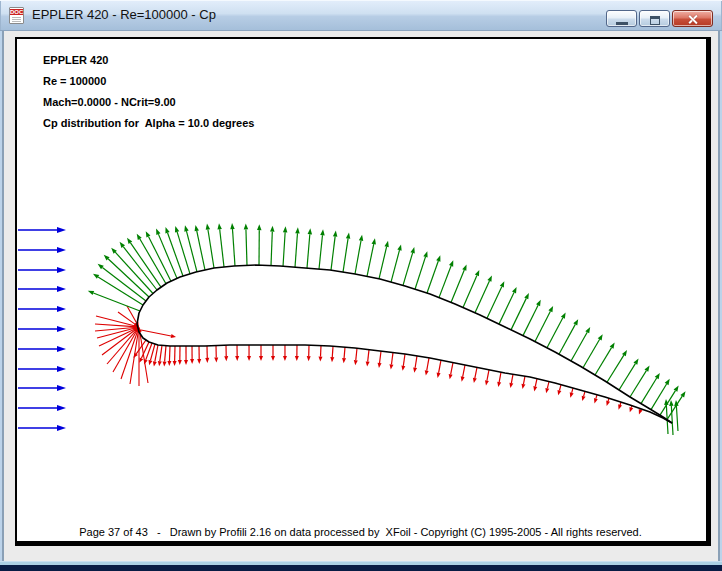 This screenshot has width=722, height=571. Describe the element at coordinates (124, 14) in the screenshot. I see `window-title: EPPLER 420 - Re=100000 - Cp` at that location.